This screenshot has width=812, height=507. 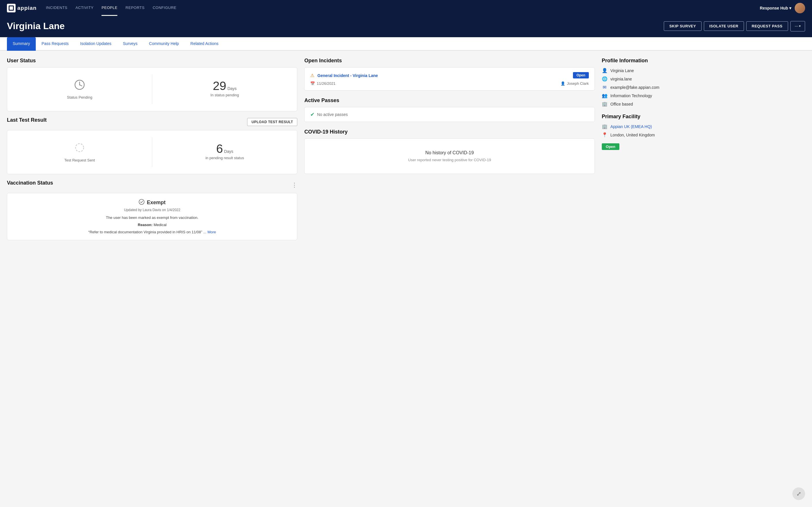 I want to click on last-test-title: Last Test Result, so click(x=27, y=120).